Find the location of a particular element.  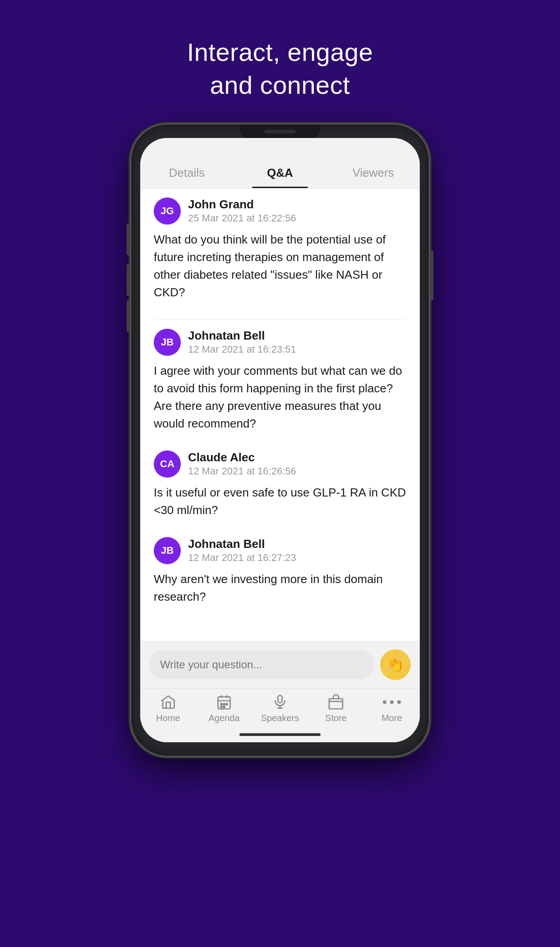

clap-button: 👏 is located at coordinates (395, 665).